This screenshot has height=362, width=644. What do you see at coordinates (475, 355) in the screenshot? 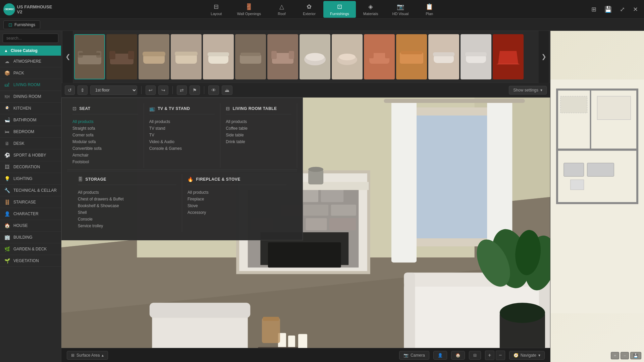
I see `cam-export-button: ⊟` at bounding box center [475, 355].